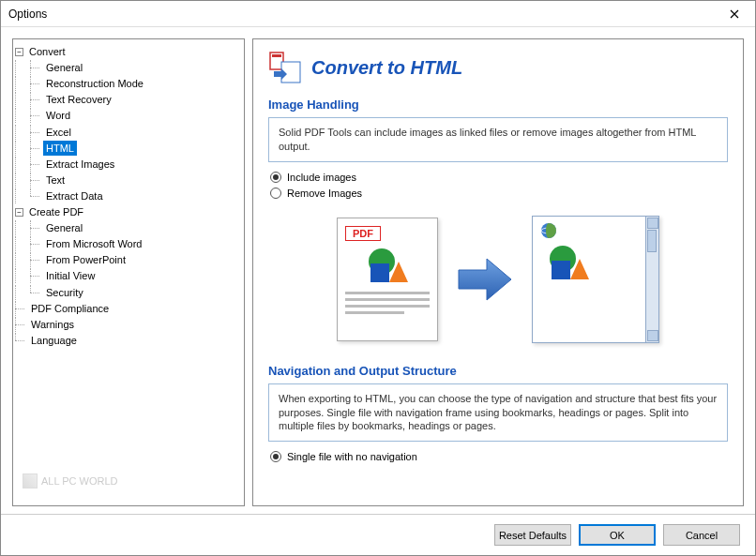  Describe the element at coordinates (65, 293) in the screenshot. I see `tree-item-label: Security` at that location.